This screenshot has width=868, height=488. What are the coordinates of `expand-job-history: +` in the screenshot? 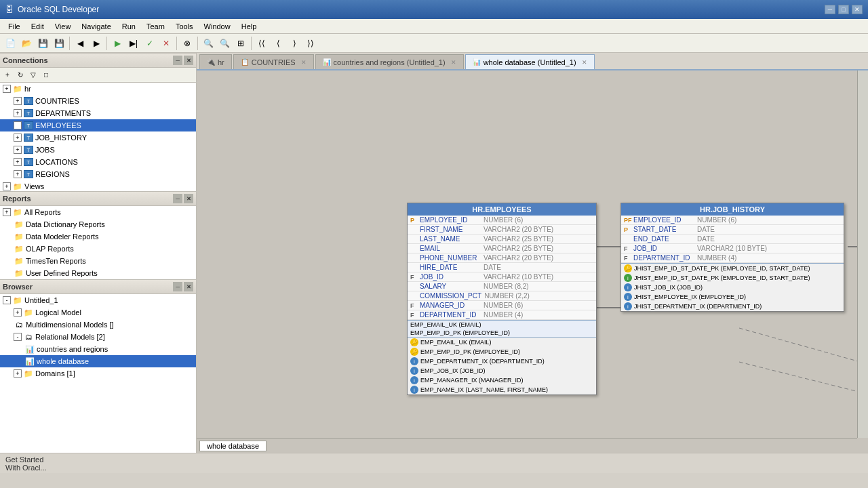 It's located at (18, 138).